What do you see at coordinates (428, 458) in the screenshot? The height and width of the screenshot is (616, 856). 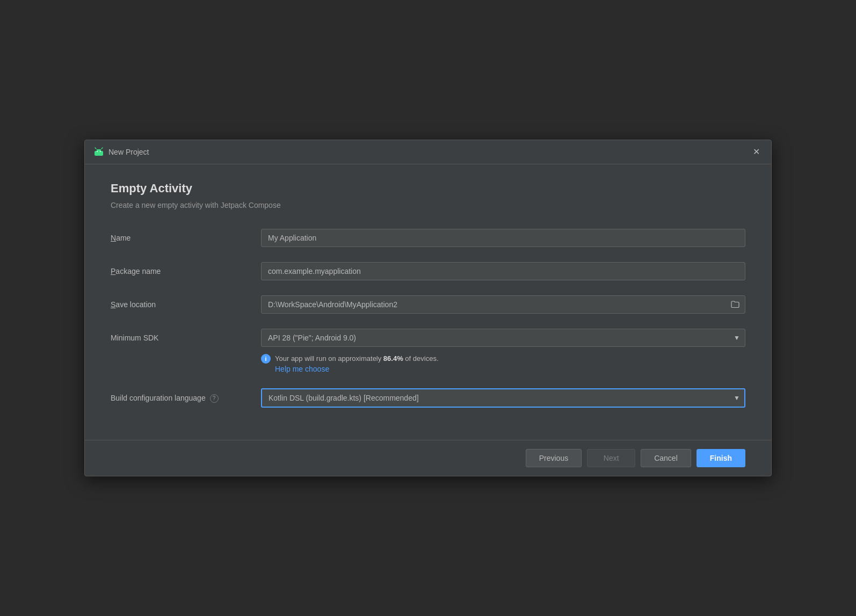 I see `dialog-footer: Previous Next Cancel Finish` at bounding box center [428, 458].